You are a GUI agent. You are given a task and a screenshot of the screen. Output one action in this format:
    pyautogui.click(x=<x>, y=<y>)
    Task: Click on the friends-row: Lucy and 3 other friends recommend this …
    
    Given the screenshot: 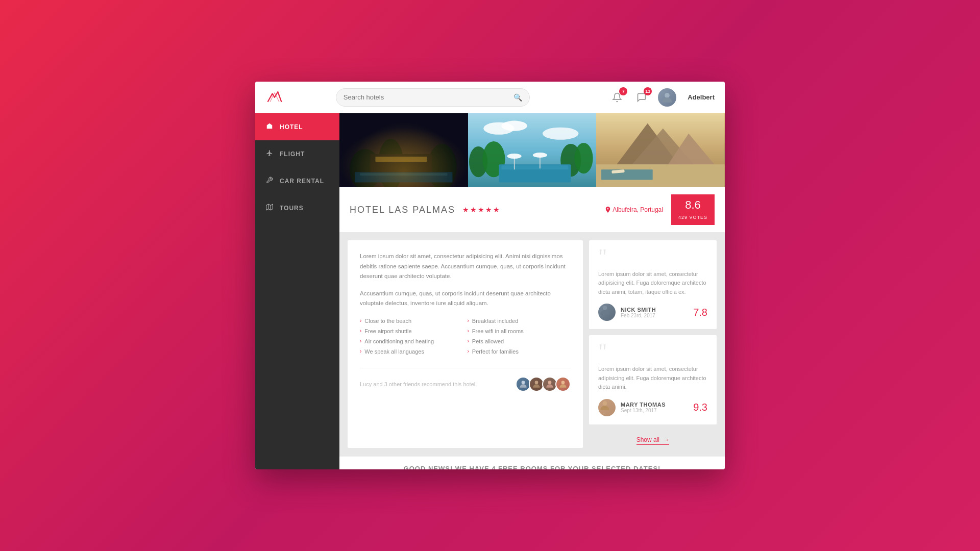 What is the action you would take?
    pyautogui.click(x=465, y=380)
    